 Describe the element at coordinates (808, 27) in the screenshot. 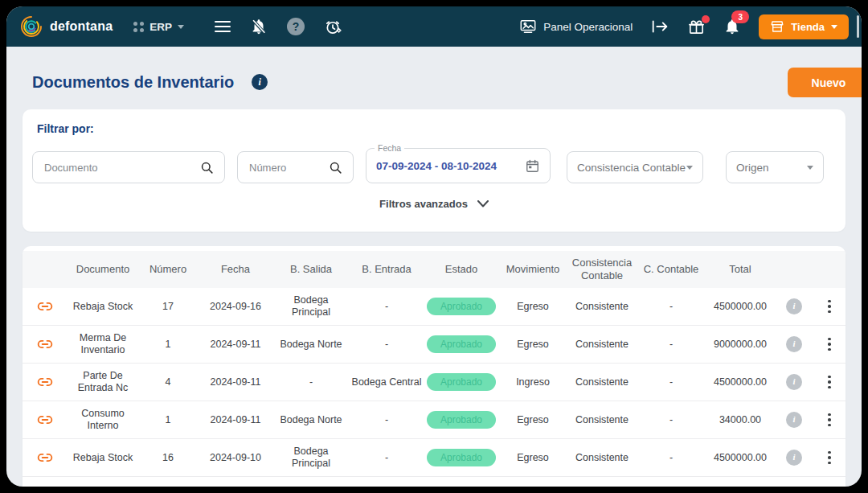

I see `tienda-label: Tienda` at that location.